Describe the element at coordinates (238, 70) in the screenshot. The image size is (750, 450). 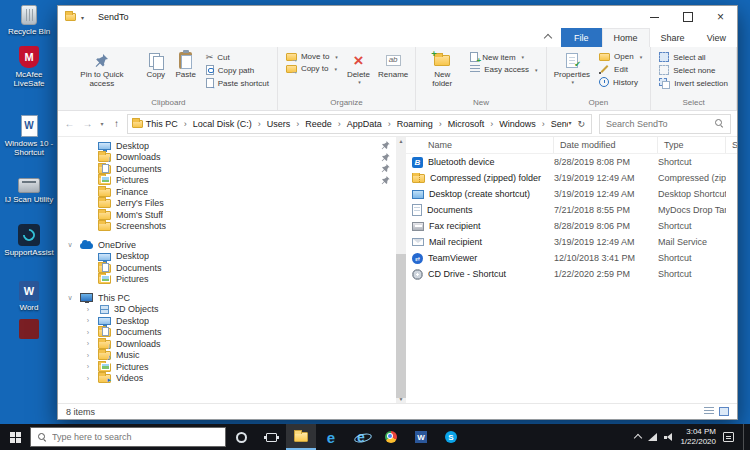
I see `copy-path-button: Copy path` at that location.